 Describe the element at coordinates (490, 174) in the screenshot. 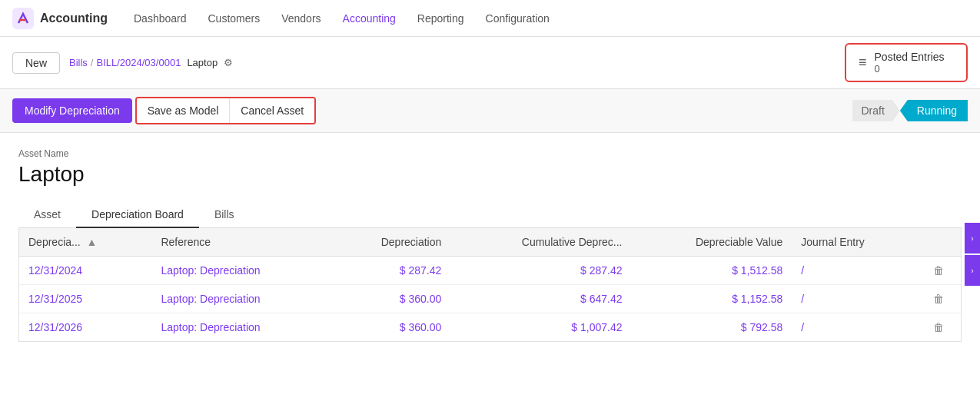

I see `asset-name-value: Laptop` at that location.